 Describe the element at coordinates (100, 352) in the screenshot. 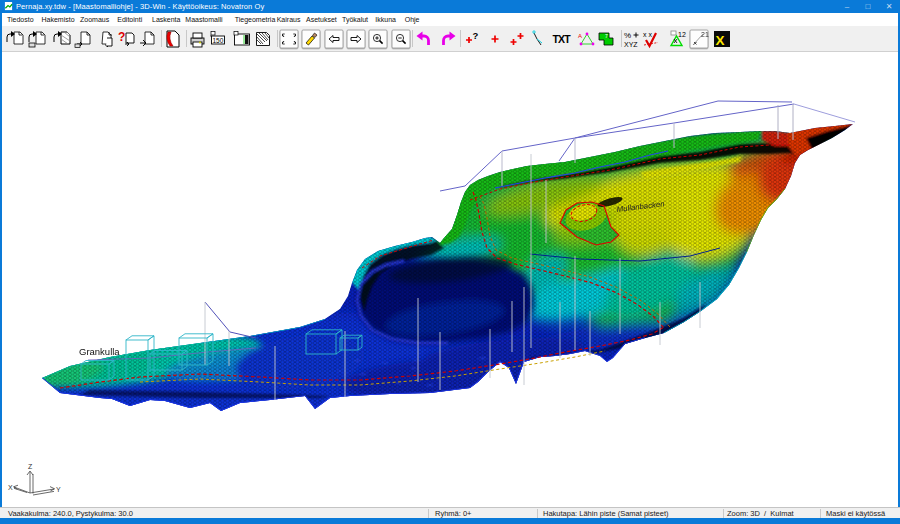

I see `svg-text: Grankulla` at that location.